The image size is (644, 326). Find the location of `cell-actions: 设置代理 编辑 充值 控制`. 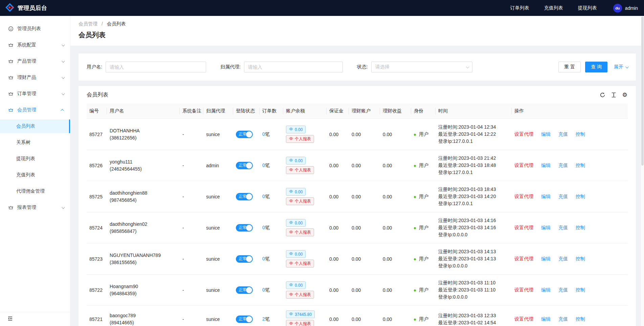

cell-actions: 设置代理 编辑 充值 控制 is located at coordinates (570, 166).